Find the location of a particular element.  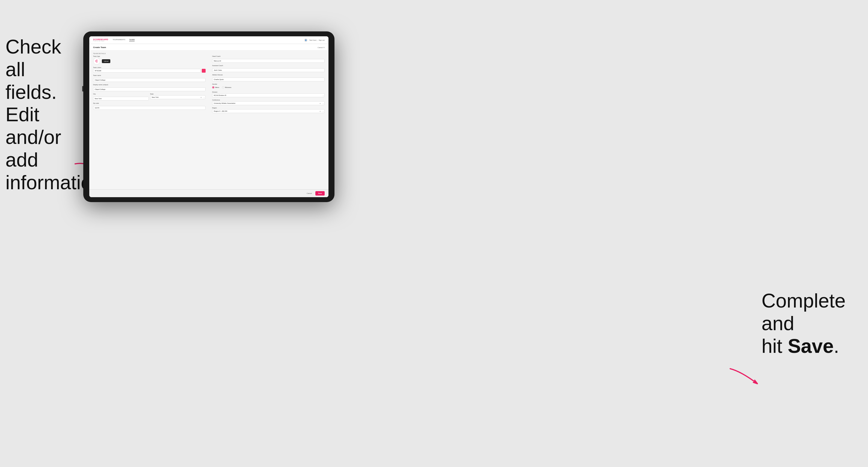

annotation-left: Check all fields. Edit and/or add inform… is located at coordinates (44, 115).